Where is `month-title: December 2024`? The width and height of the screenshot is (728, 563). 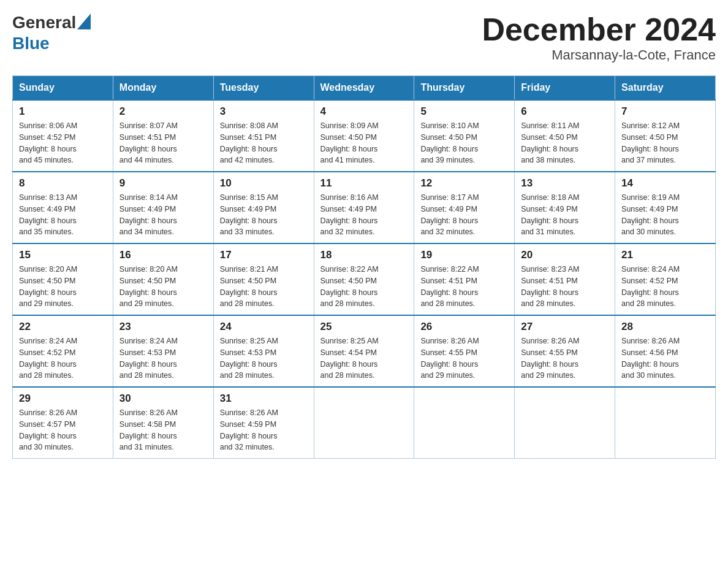
month-title: December 2024 is located at coordinates (599, 29).